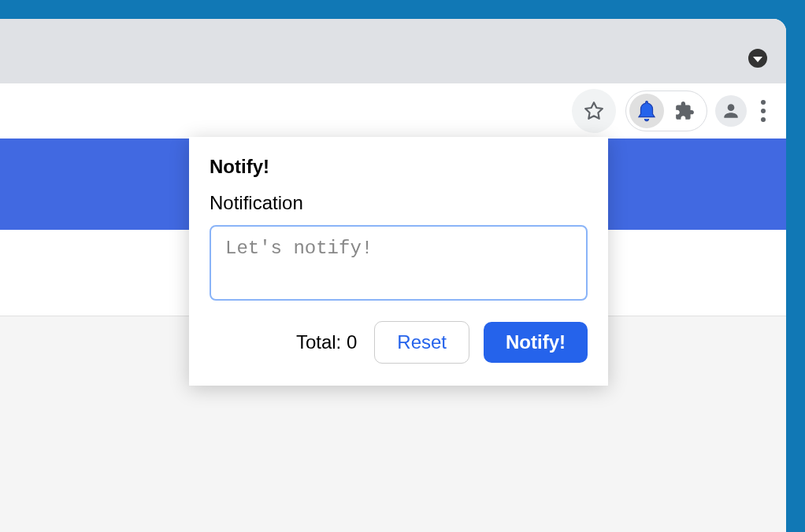 Image resolution: width=805 pixels, height=532 pixels. What do you see at coordinates (399, 167) in the screenshot?
I see `popup-title: Notify!` at bounding box center [399, 167].